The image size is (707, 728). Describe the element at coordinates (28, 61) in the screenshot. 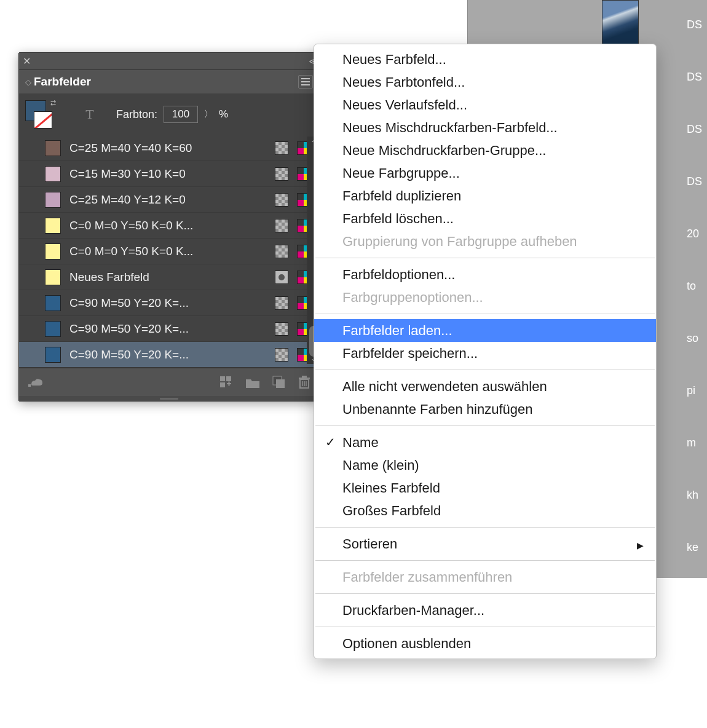

I see `close-icon: ✕` at that location.